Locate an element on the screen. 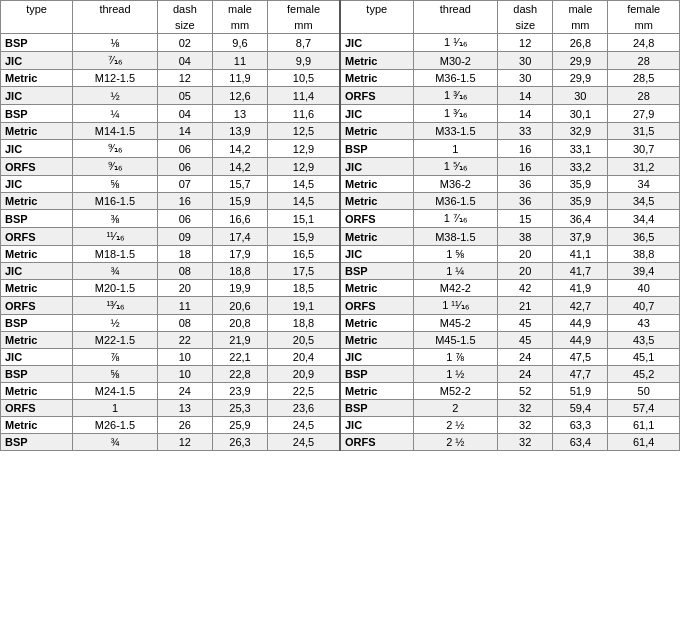  table-cell: M45-1.5 is located at coordinates (456, 340).